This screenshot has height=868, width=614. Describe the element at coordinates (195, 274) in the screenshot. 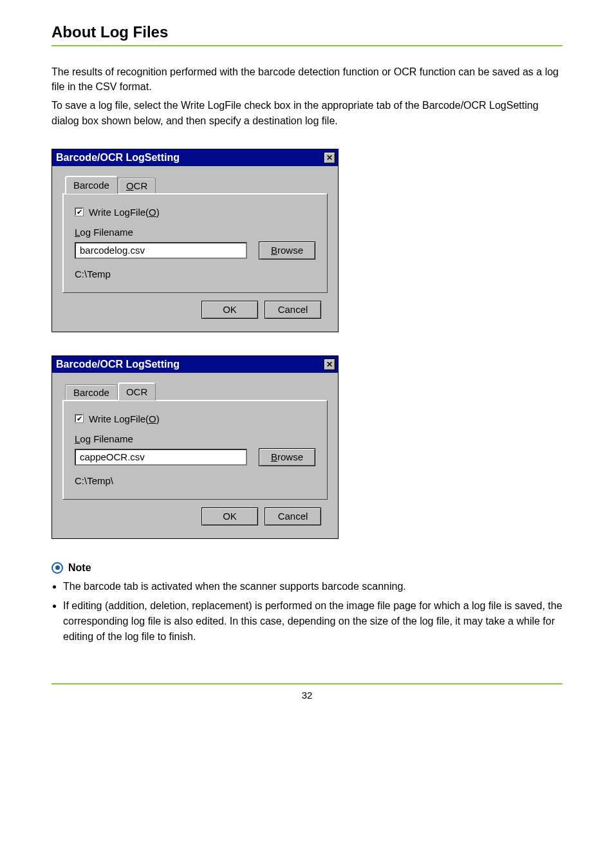

I see `log-path: C:\Temp` at that location.